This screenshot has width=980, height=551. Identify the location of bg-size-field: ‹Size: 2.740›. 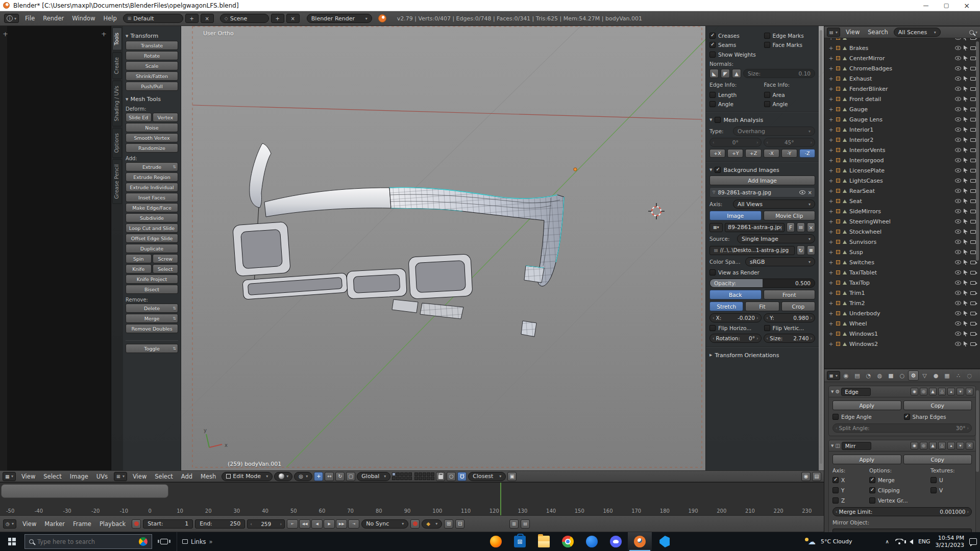
(790, 338).